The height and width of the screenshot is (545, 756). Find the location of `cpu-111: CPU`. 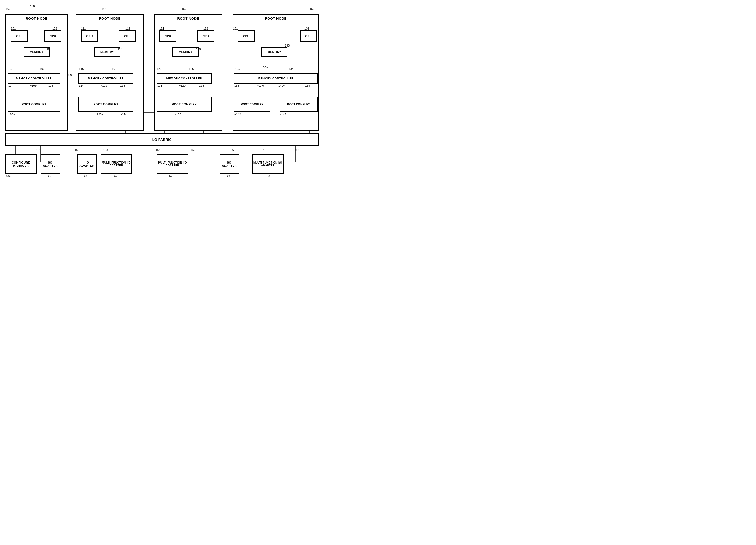

cpu-111: CPU is located at coordinates (89, 36).